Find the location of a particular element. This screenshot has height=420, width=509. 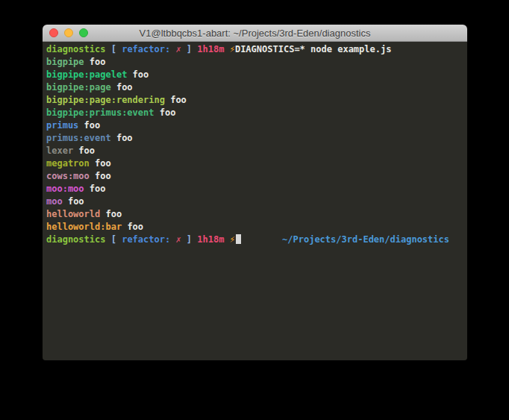

terminal-line-text: lexer foo is located at coordinates (70, 151).